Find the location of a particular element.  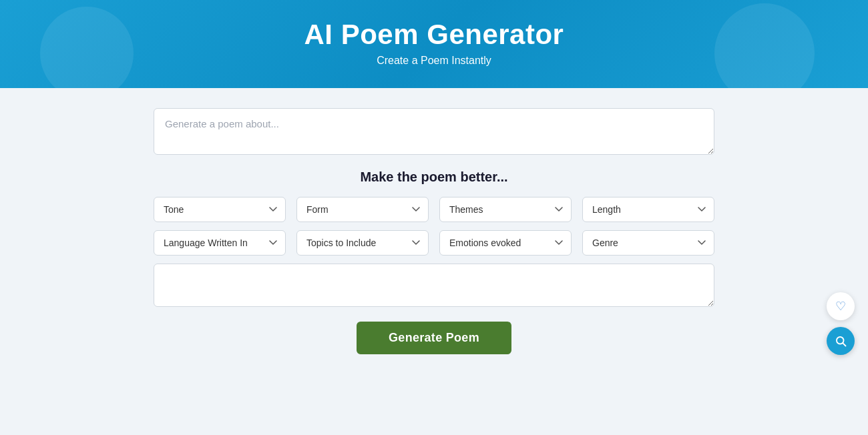

topics-dropdown: Topics to Include Nature Love Family Fri… is located at coordinates (363, 243).